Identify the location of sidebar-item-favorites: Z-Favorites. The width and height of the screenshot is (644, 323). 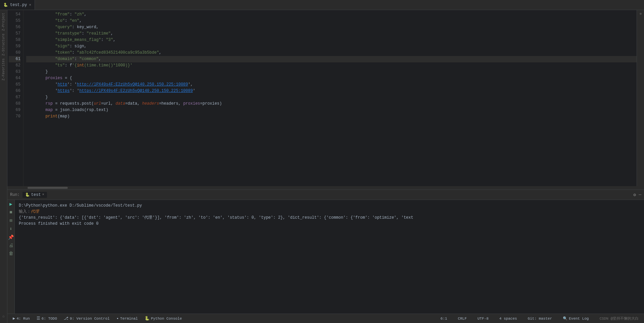
(3, 69).